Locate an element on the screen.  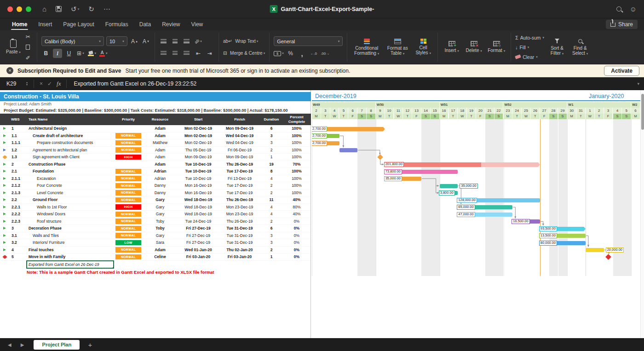
home-icon: ⌂ is located at coordinates (44, 9).